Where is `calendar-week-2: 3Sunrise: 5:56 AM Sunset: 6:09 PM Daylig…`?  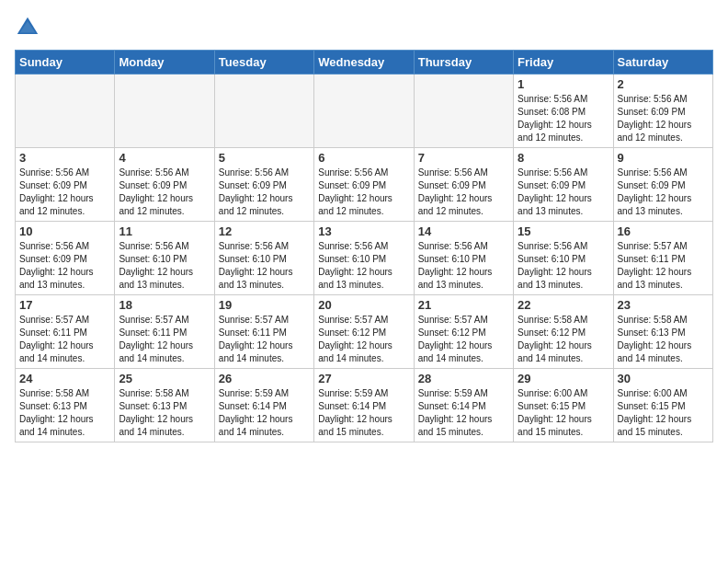
calendar-week-2: 3Sunrise: 5:56 AM Sunset: 6:09 PM Daylig… is located at coordinates (364, 185).